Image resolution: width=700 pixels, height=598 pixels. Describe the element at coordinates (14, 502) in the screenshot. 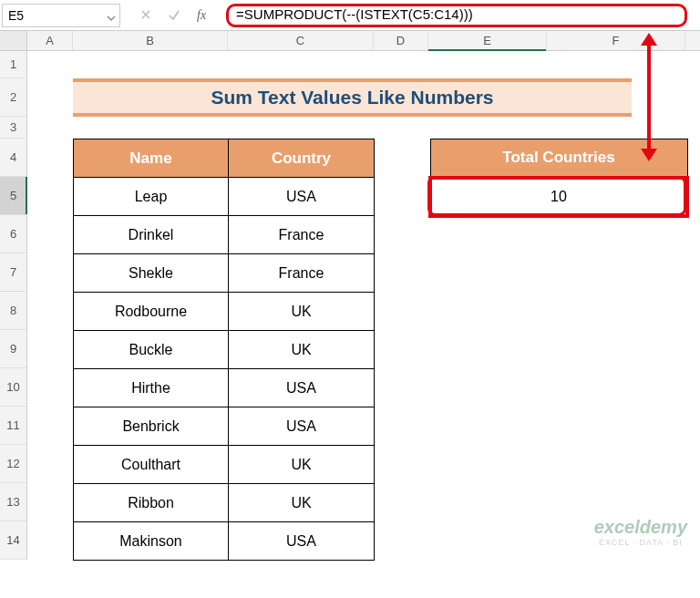

I see `row-header: 13` at that location.